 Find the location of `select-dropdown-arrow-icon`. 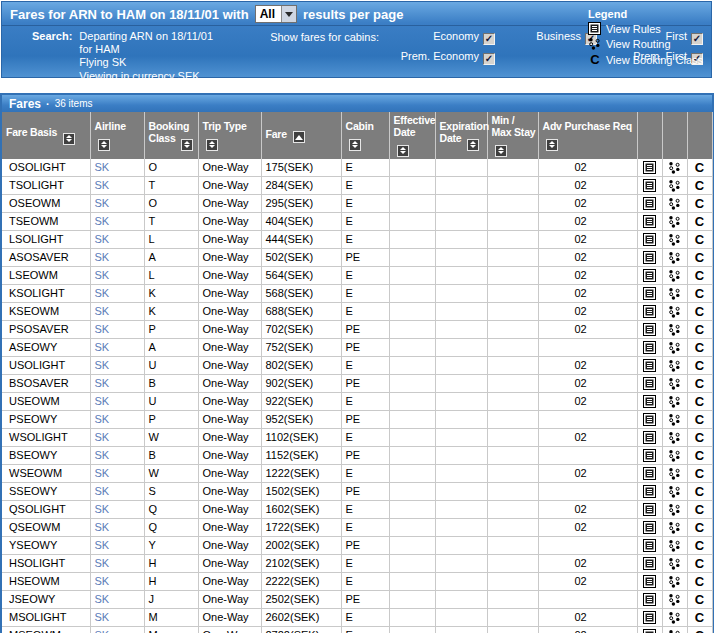

select-dropdown-arrow-icon is located at coordinates (288, 14).